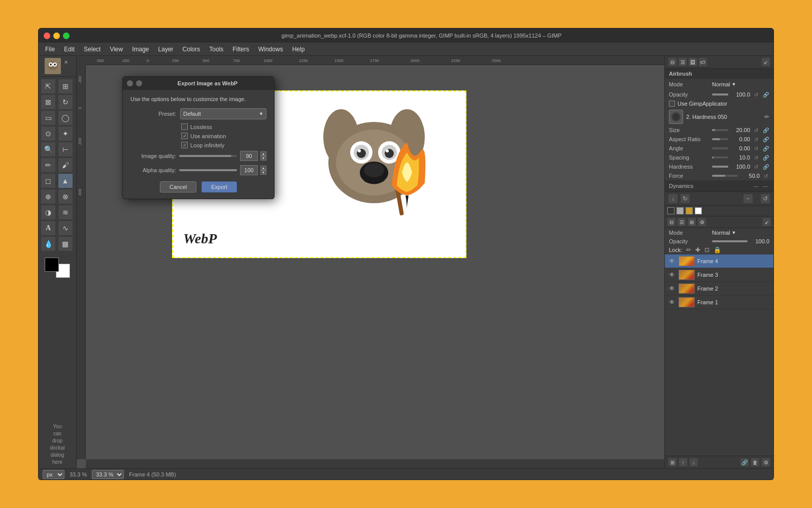 Image resolution: width=812 pixels, height=508 pixels. Describe the element at coordinates (263, 168) in the screenshot. I see `alpha-quality-up: ▲` at that location.